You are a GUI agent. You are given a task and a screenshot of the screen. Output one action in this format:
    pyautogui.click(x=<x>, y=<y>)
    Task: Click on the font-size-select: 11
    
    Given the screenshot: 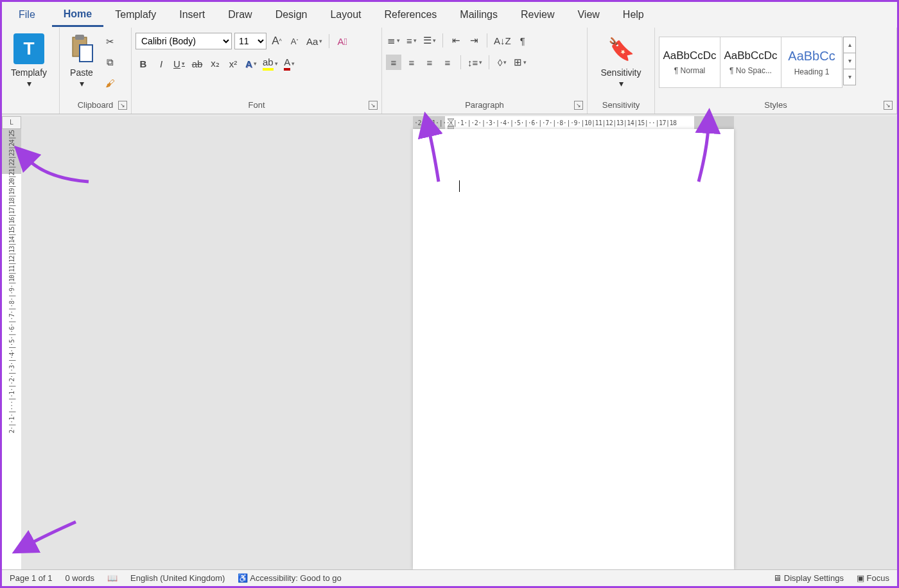 What is the action you would take?
    pyautogui.click(x=250, y=41)
    